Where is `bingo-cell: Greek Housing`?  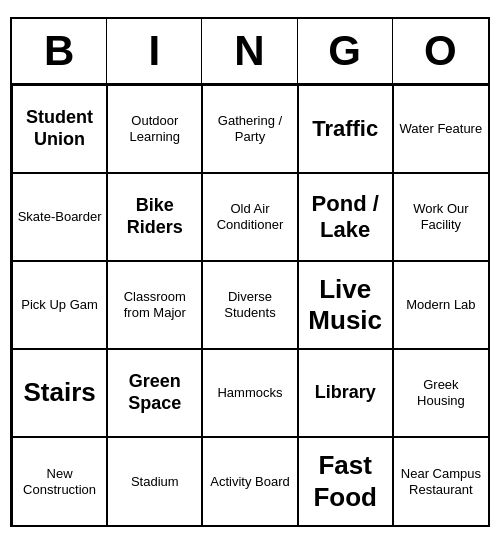
bingo-cell: Greek Housing is located at coordinates (440, 393).